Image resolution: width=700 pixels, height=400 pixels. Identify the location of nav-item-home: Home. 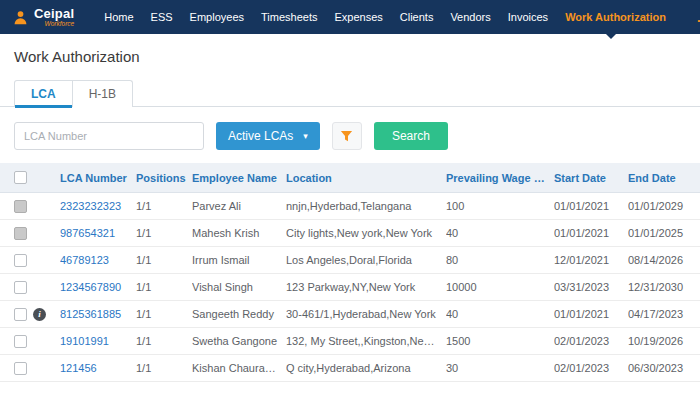
(118, 17).